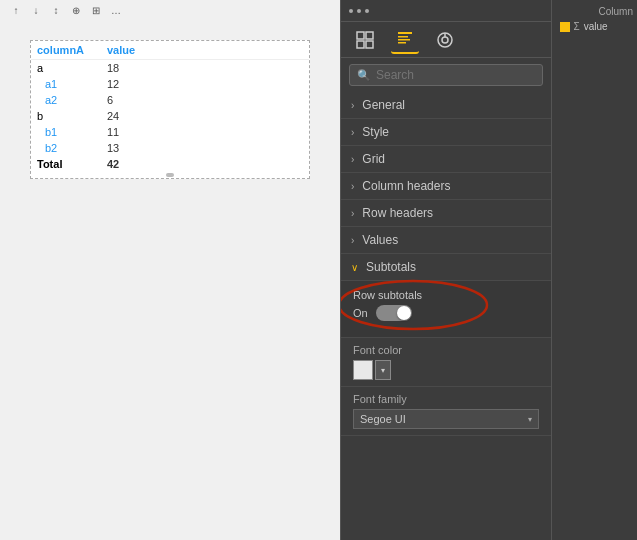 This screenshot has width=637, height=540. Describe the element at coordinates (170, 84) in the screenshot. I see `table-row: a1 12` at that location.